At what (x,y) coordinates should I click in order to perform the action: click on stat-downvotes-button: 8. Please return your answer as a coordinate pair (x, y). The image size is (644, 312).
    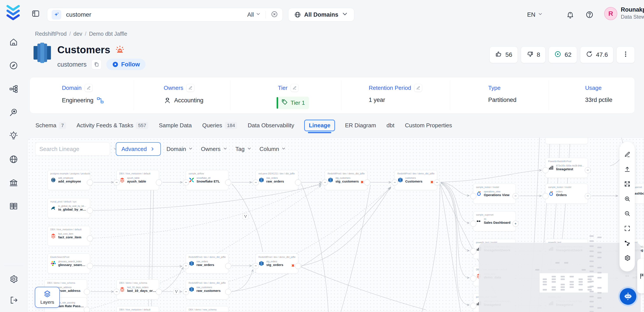
    Looking at the image, I should click on (533, 55).